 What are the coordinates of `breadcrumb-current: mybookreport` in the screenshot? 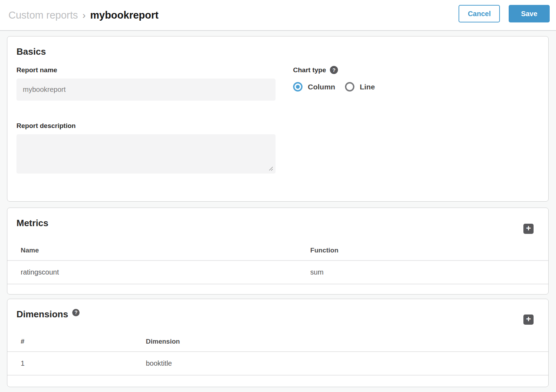 It's located at (124, 15).